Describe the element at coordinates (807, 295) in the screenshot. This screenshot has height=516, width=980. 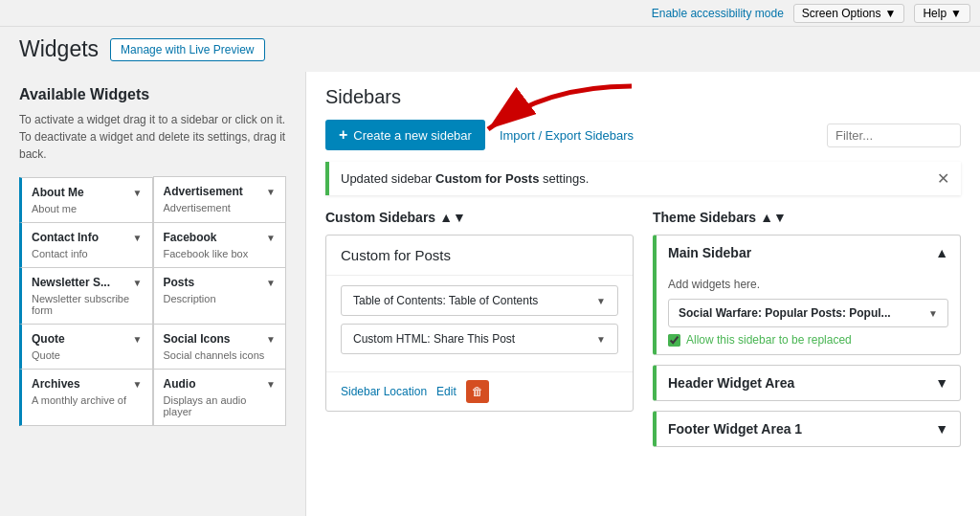
I see `theme-sidebar-main: Main Sidebar ▲ Add widgets here. Social …` at that location.